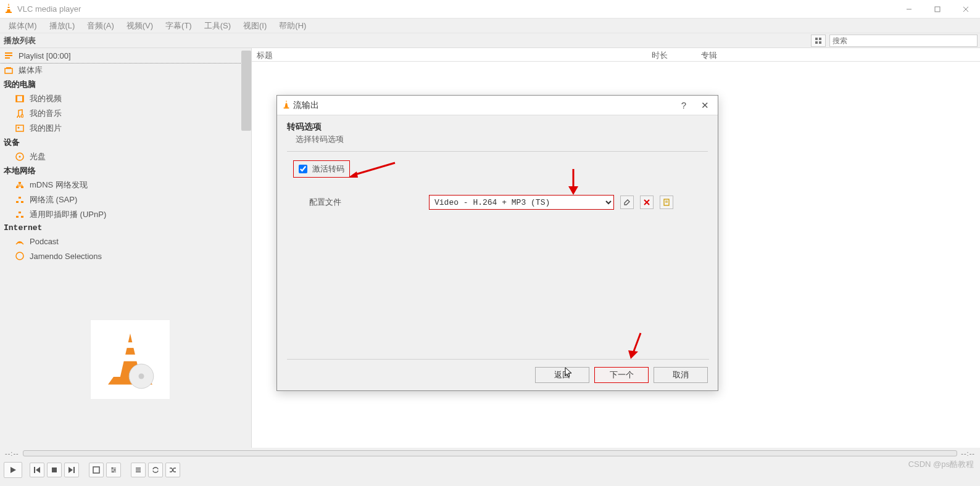 Image resolution: width=980 pixels, height=486 pixels. I want to click on vlc-cone-icon, so click(9, 9).